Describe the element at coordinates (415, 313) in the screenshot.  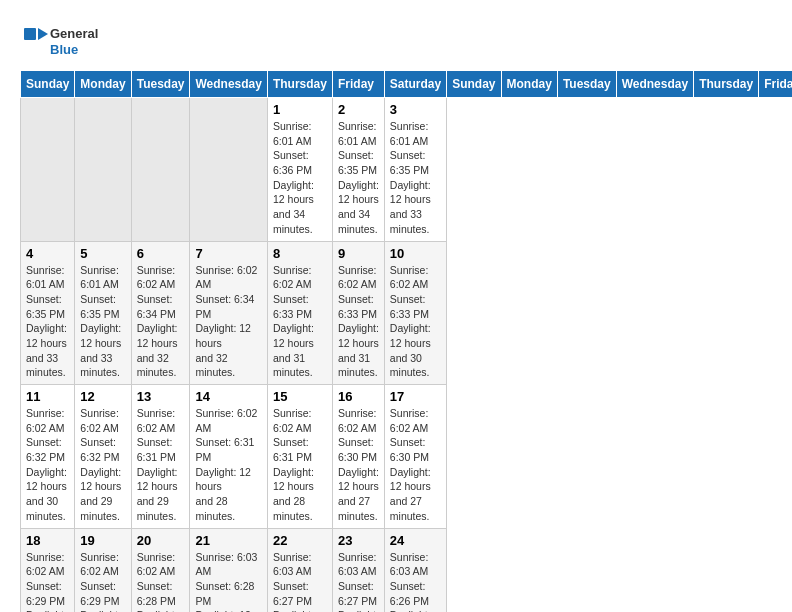
I see `calendar-cell: 10Sunrise: 6:02 AM Sunset: 6:33 PM Dayli…` at that location.